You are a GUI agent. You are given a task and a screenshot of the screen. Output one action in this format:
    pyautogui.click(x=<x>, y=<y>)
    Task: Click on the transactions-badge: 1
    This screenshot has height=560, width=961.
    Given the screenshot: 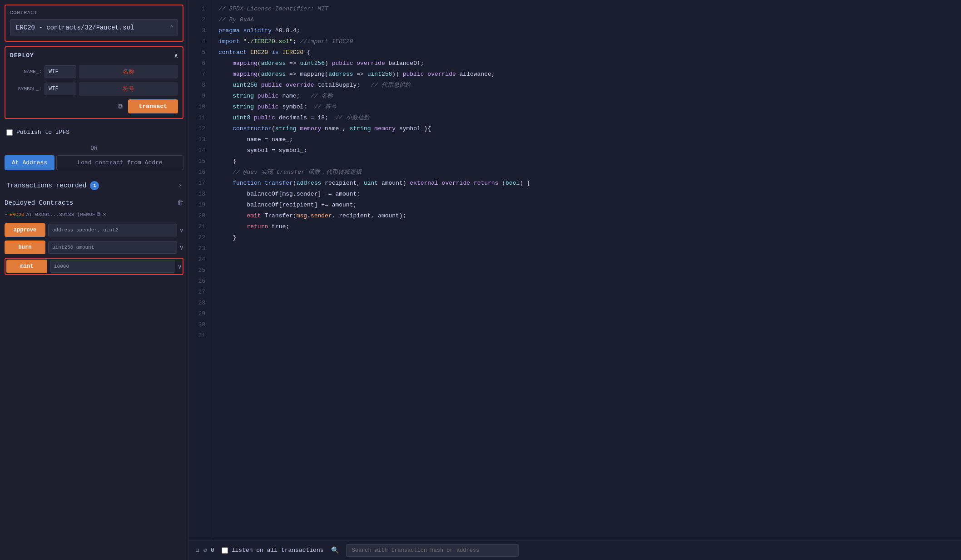 What is the action you would take?
    pyautogui.click(x=94, y=186)
    